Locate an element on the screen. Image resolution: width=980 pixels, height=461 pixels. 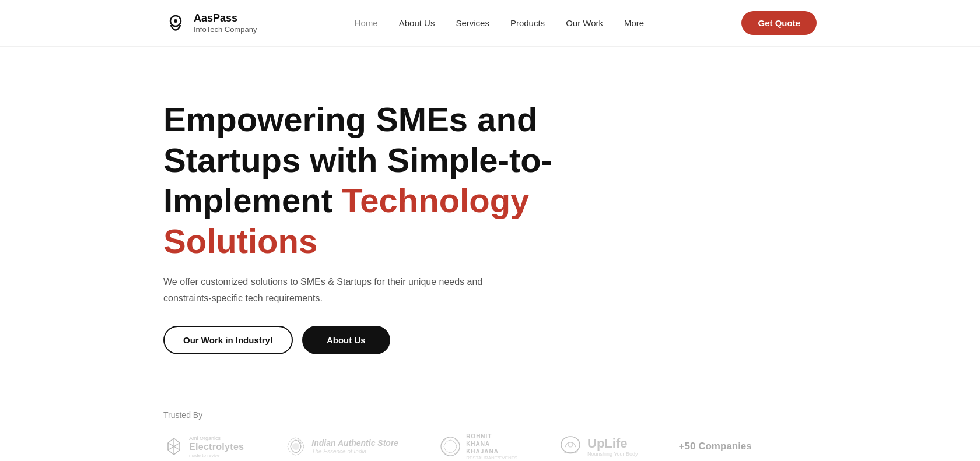
hero-description: We offer customized solutions to SMEs & … is located at coordinates (344, 290).